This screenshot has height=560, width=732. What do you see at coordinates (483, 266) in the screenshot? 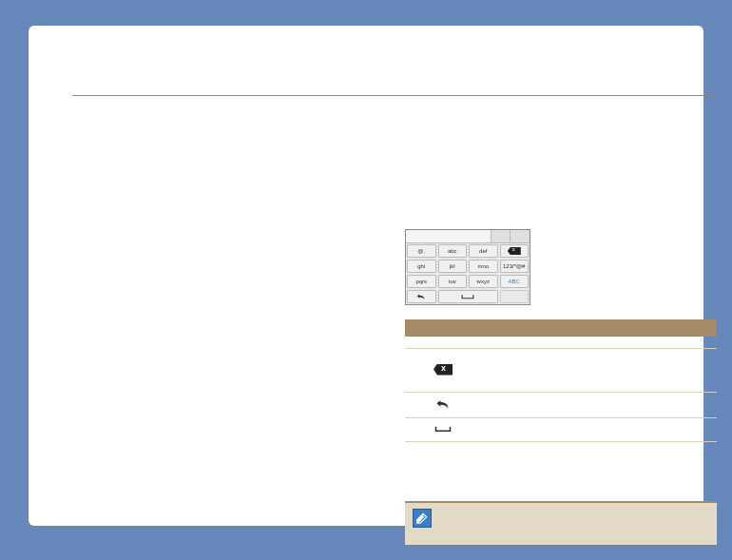
I see `key-mno: mno` at bounding box center [483, 266].